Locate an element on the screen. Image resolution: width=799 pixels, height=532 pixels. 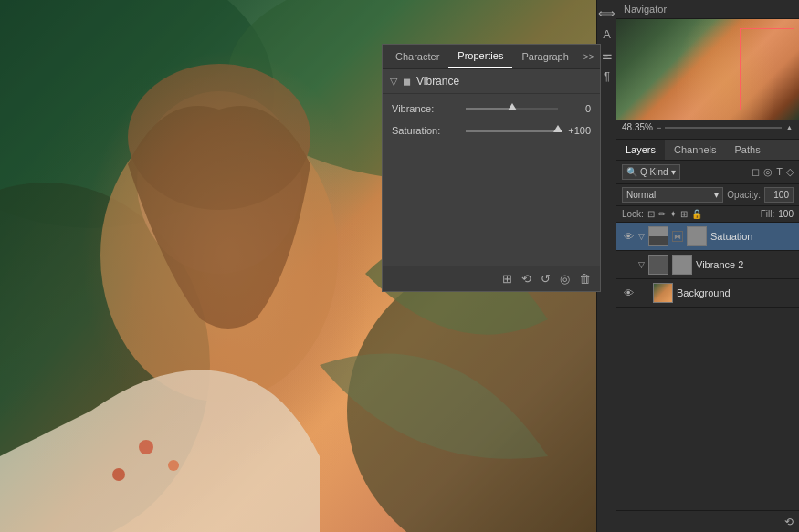
layer-name-background: Background is located at coordinates (735, 293).